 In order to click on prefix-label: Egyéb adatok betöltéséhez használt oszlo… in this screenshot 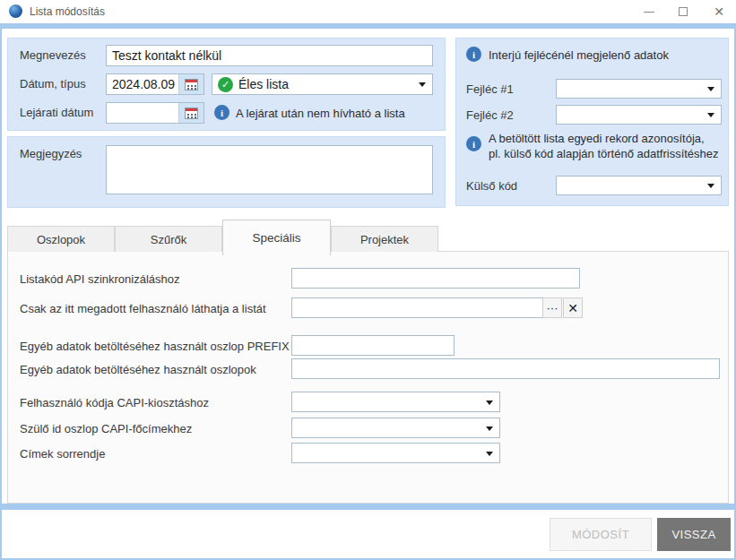, I will do `click(154, 346)`.